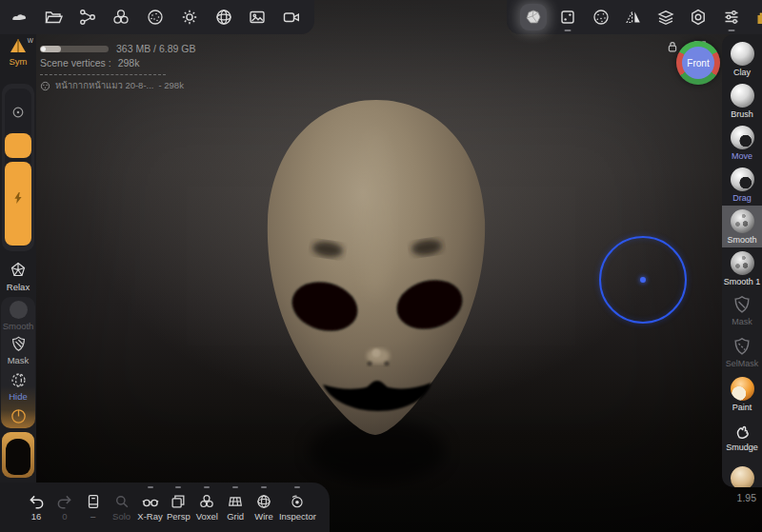 The image size is (762, 532). I want to click on matcap-material-icon, so click(155, 17).